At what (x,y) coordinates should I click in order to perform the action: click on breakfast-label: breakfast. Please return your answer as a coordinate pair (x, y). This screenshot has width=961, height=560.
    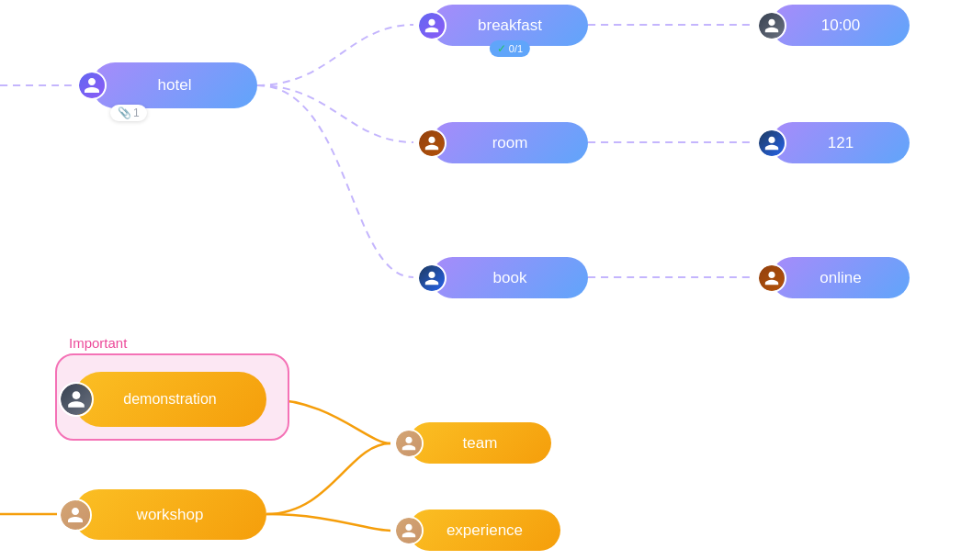
    Looking at the image, I should click on (510, 26).